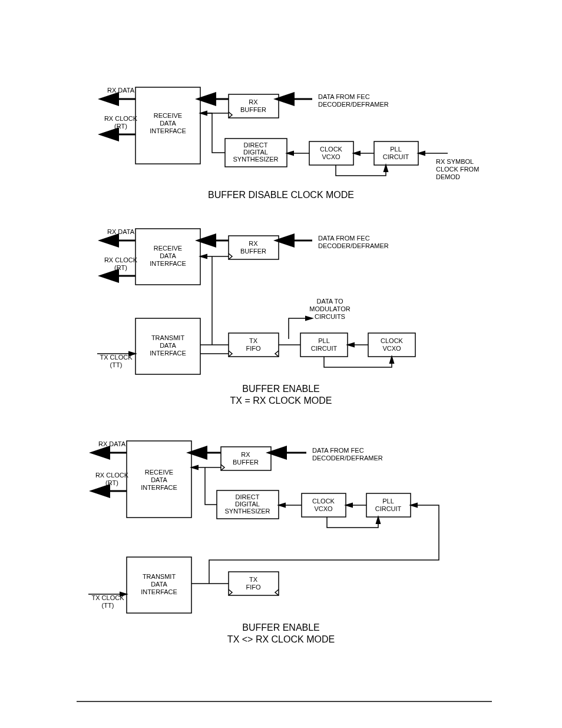  What do you see at coordinates (159, 487) in the screenshot?
I see `rdi3-l3: INTERFACE` at bounding box center [159, 487].